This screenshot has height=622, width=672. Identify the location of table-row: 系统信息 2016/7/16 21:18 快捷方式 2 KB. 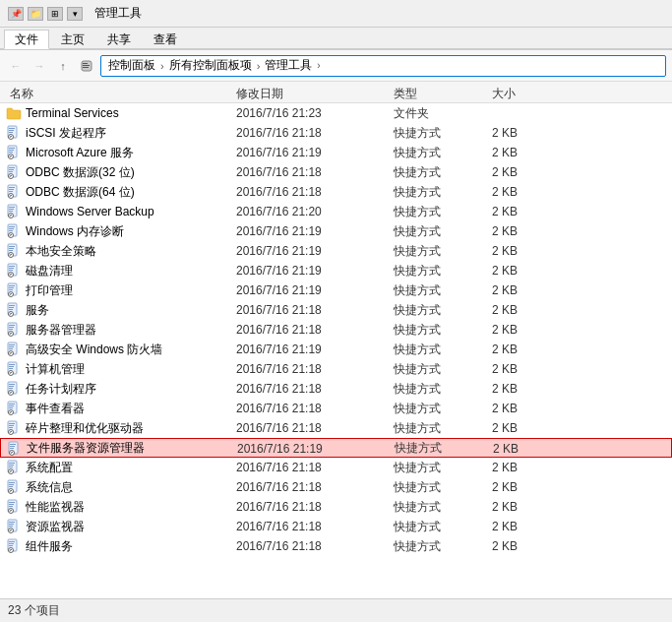
(336, 487).